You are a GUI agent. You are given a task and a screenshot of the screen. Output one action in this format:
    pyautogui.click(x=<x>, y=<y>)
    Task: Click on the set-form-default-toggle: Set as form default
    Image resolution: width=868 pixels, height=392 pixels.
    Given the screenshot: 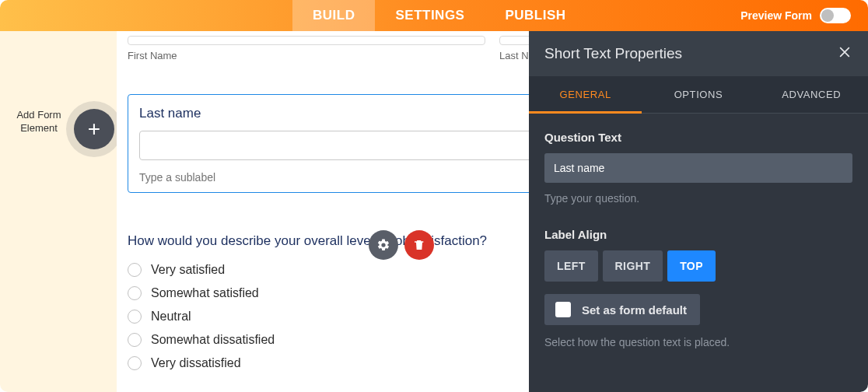 What is the action you would take?
    pyautogui.click(x=622, y=310)
    